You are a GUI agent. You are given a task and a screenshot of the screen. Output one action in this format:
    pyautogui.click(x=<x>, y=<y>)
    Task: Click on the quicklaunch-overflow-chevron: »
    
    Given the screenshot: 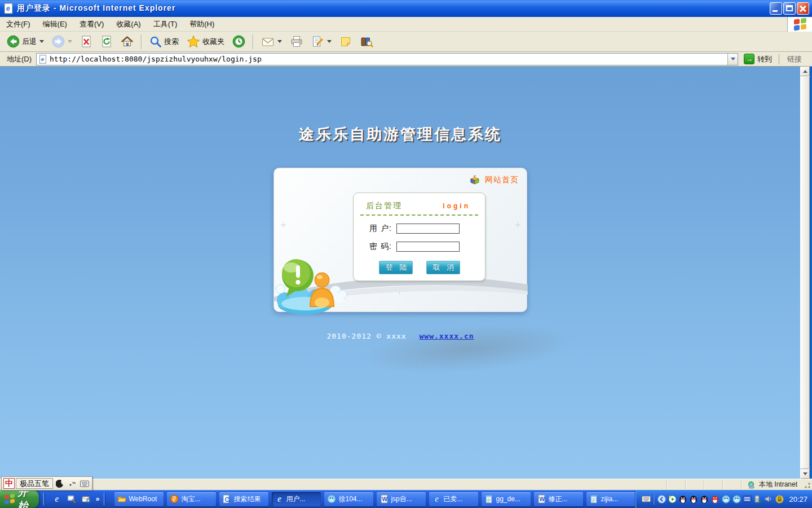 What is the action you would take?
    pyautogui.click(x=98, y=499)
    